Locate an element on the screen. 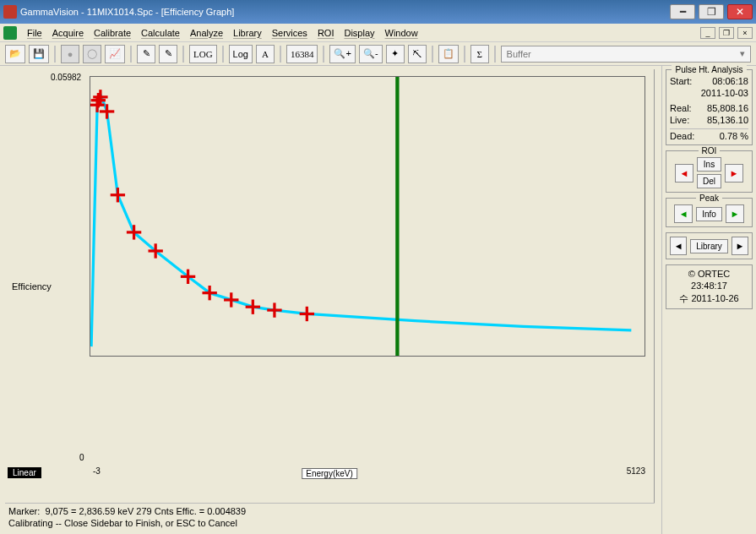 Image resolution: width=756 pixels, height=534 pixels. menu-file: File is located at coordinates (35, 33).